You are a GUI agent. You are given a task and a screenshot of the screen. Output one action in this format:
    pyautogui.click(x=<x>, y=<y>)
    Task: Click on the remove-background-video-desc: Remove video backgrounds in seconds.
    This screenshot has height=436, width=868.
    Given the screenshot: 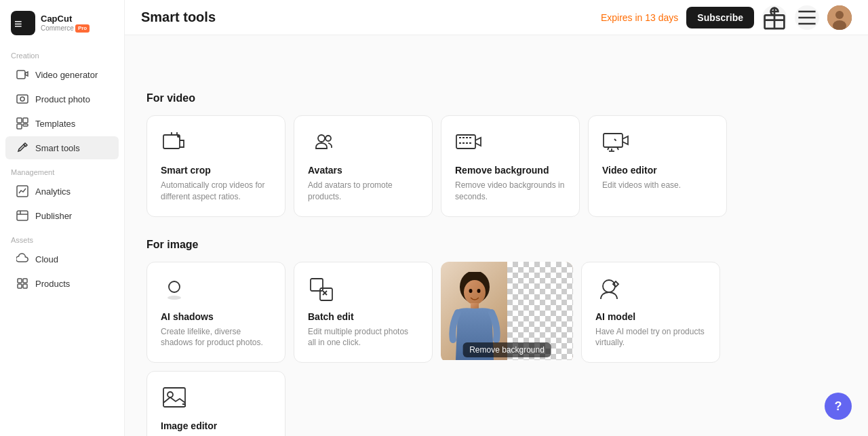 What is the action you would take?
    pyautogui.click(x=510, y=191)
    